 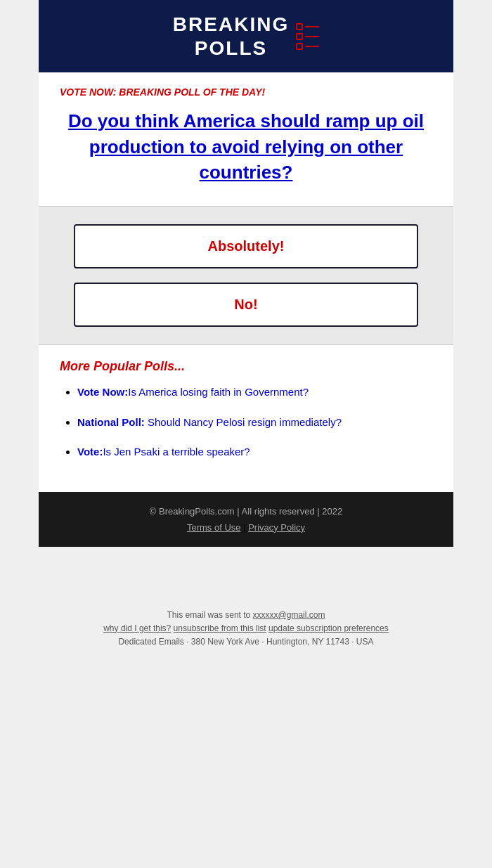 I want to click on logo: BREAKING POLLS, so click(x=246, y=37).